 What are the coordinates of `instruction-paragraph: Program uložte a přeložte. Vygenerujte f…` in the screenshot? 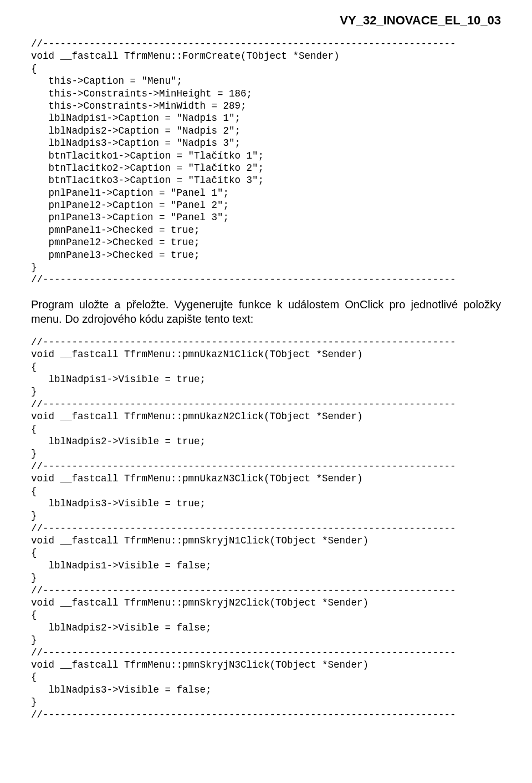 It's located at (266, 312).